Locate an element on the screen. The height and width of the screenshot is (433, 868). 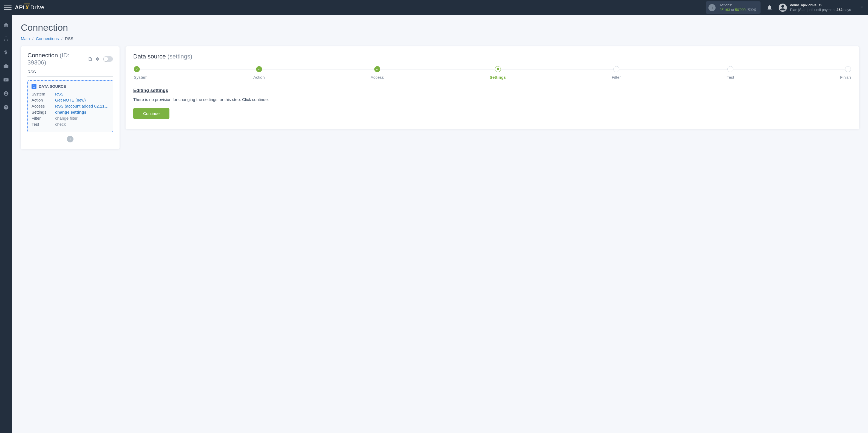
connection-card: Connection (ID: 39306) RSS 1 DATA is located at coordinates (70, 98).